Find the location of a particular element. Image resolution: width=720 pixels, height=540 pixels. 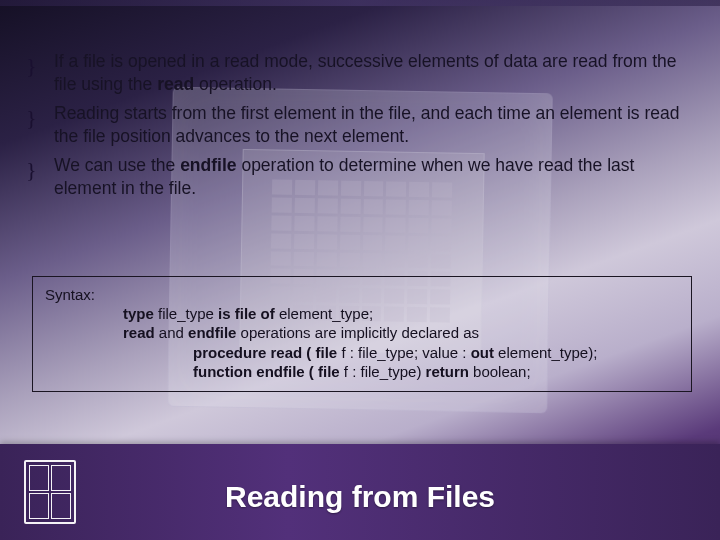

syntax-text: boolean; is located at coordinates (500, 372).